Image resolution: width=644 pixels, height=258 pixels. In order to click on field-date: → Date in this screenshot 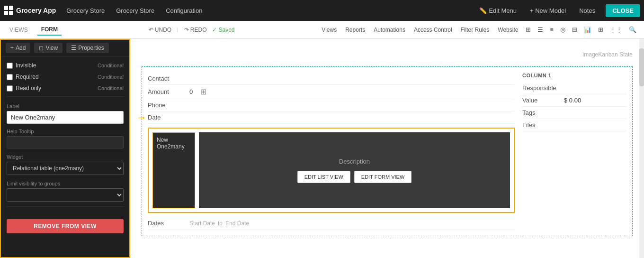, I will do `click(331, 118)`.